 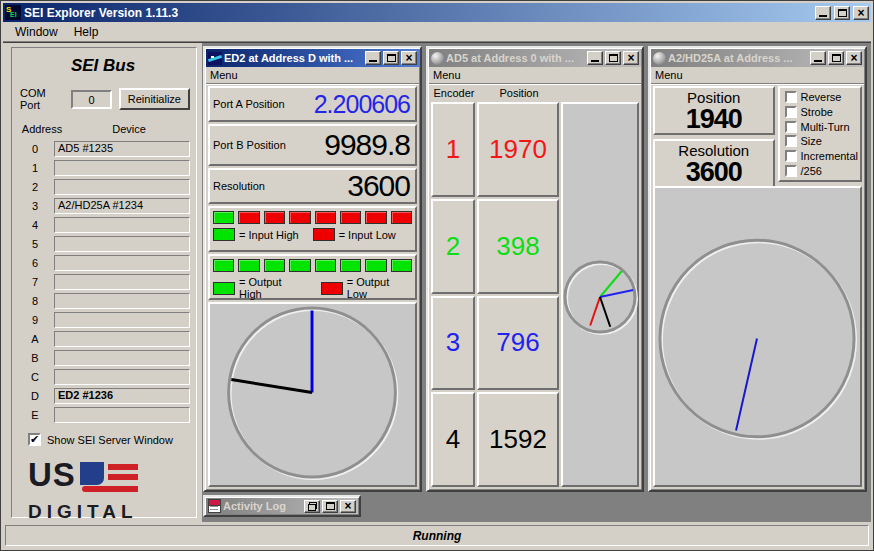 What do you see at coordinates (418, 13) in the screenshot?
I see `window-title: SEI Explorer Version 1.11.3` at bounding box center [418, 13].